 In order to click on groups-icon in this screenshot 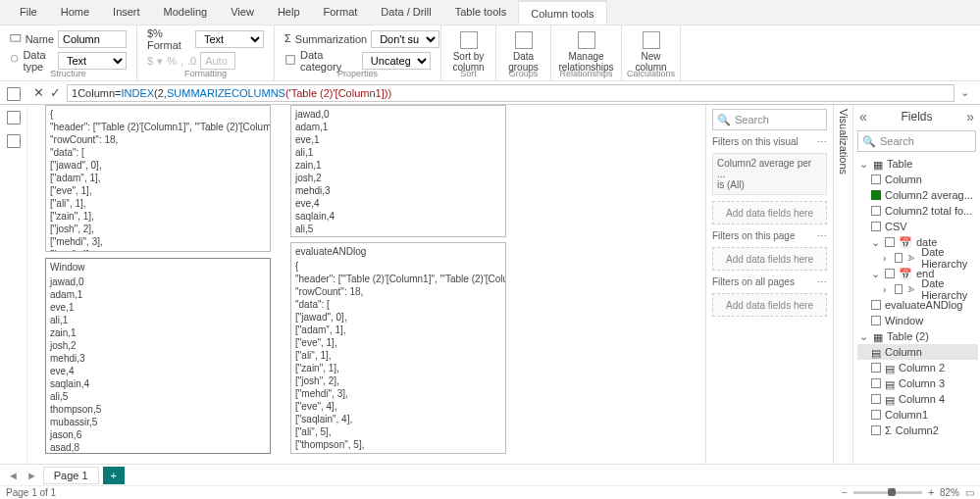, I will do `click(524, 40)`.